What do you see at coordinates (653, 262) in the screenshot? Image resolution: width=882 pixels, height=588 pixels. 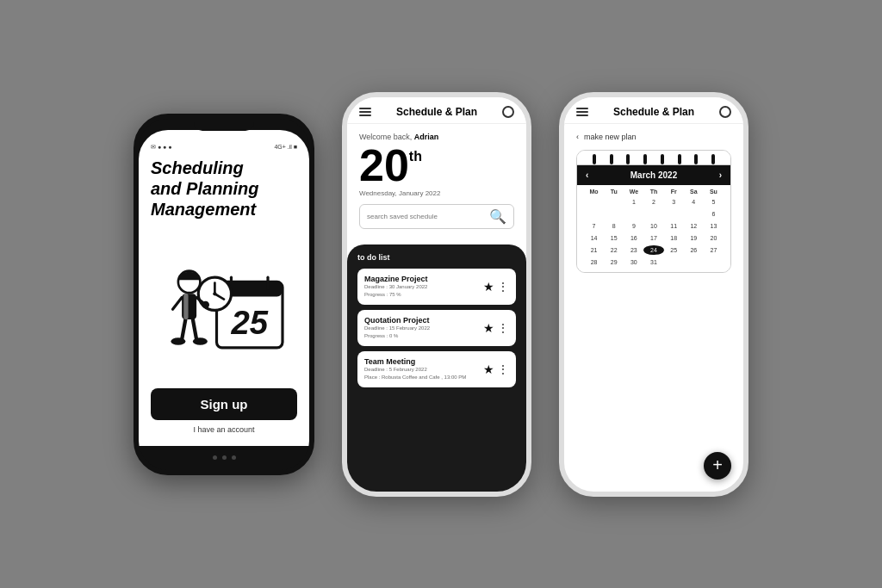 I see `cal-day: 31` at bounding box center [653, 262].